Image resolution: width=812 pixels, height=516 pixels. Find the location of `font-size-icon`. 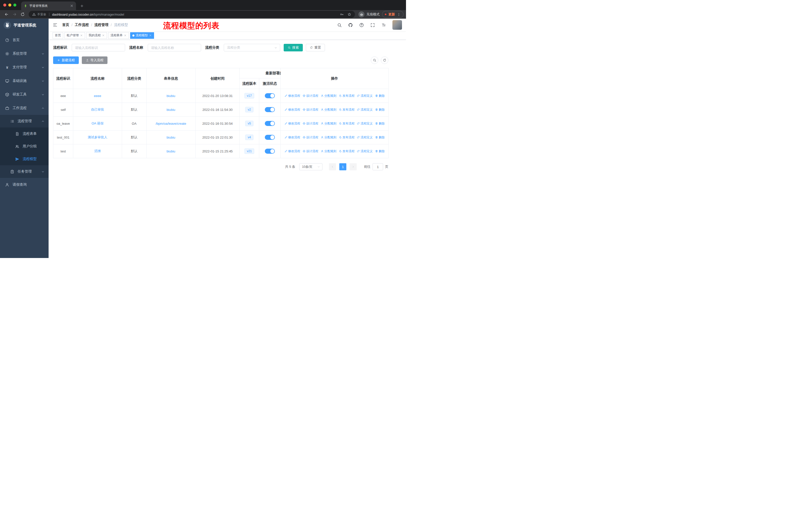

font-size-icon is located at coordinates (384, 25).